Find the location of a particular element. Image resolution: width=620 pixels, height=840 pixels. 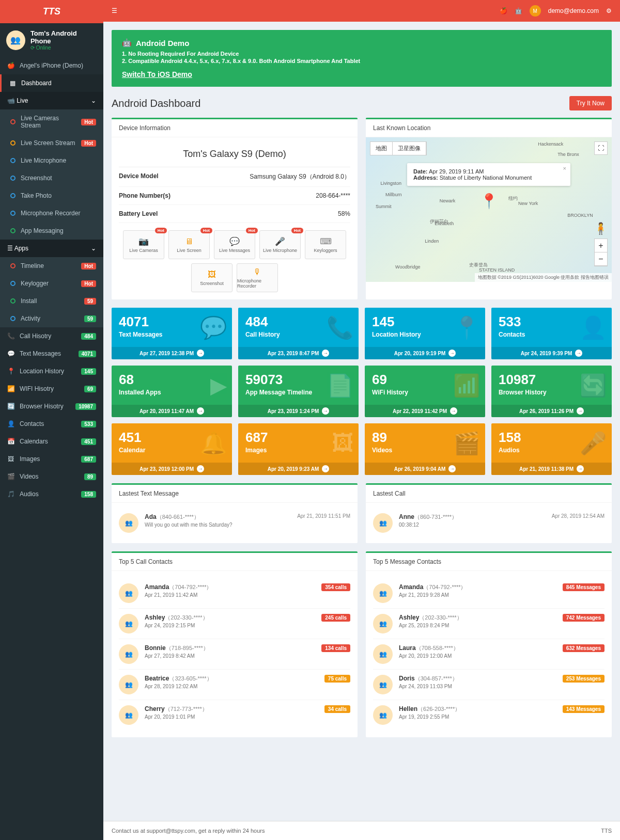

sidebar-live-item: Live Cameras StreamHot is located at coordinates (52, 122).